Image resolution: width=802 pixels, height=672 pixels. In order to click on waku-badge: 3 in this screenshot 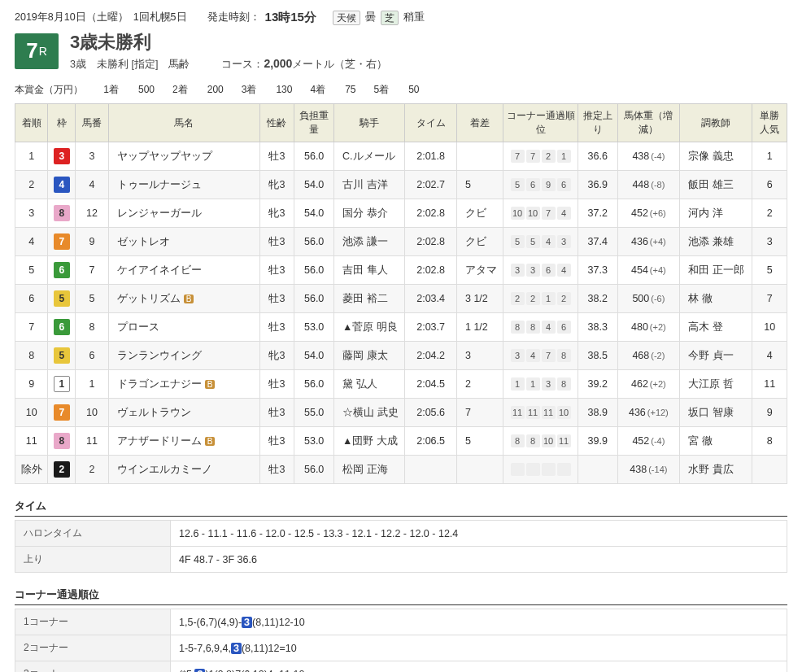, I will do `click(62, 156)`.